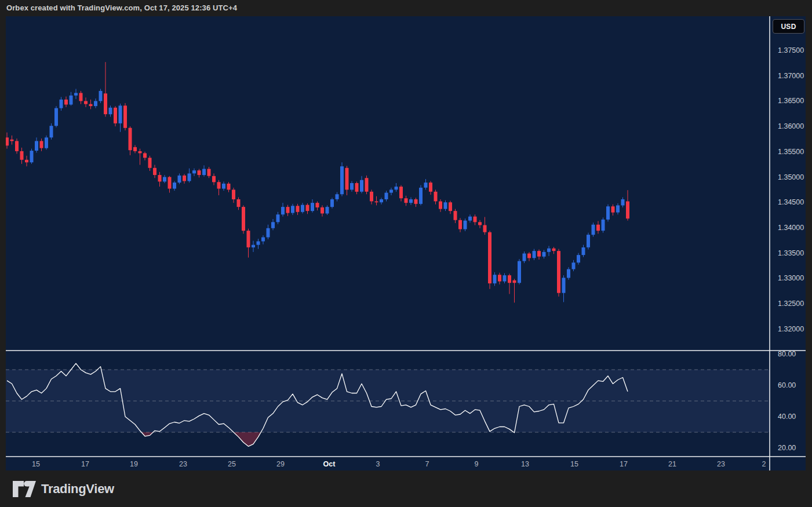  I want to click on svg-text: 17, so click(624, 464).